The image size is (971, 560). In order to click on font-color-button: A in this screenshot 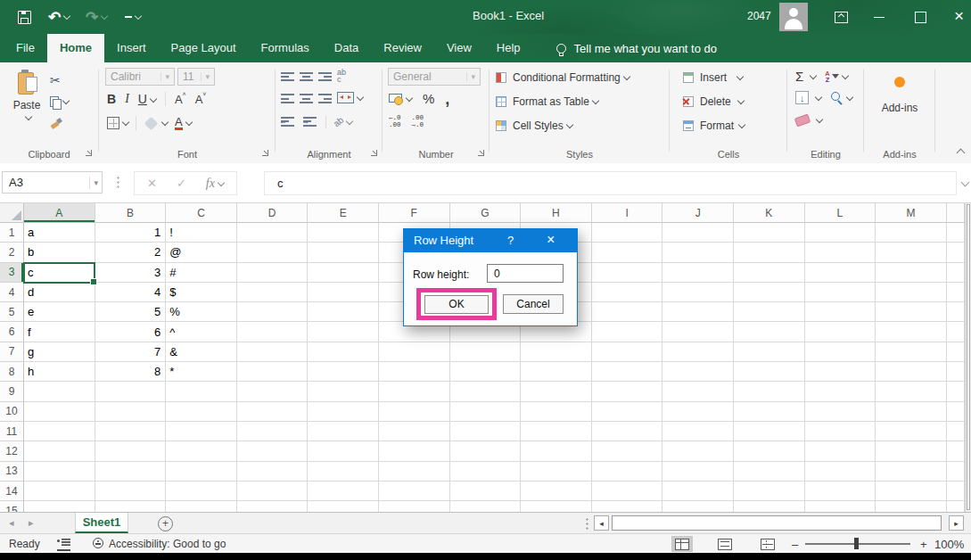, I will do `click(184, 123)`.